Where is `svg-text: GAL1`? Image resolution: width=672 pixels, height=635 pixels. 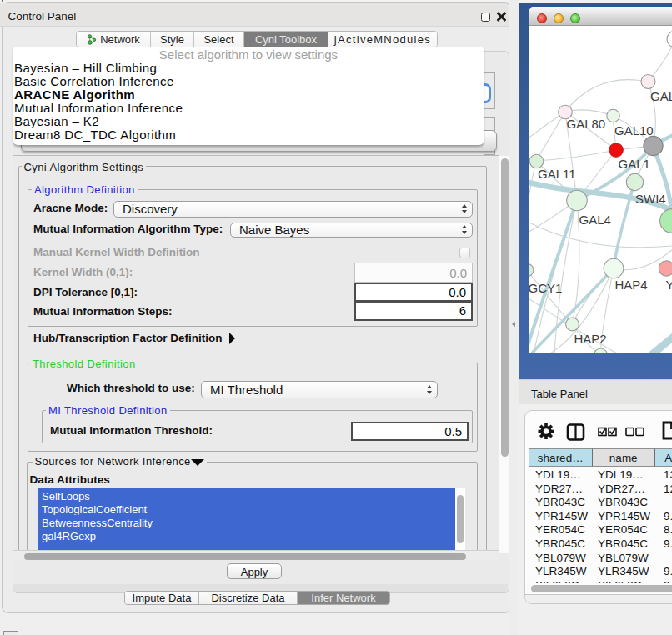
svg-text: GAL1 is located at coordinates (634, 163).